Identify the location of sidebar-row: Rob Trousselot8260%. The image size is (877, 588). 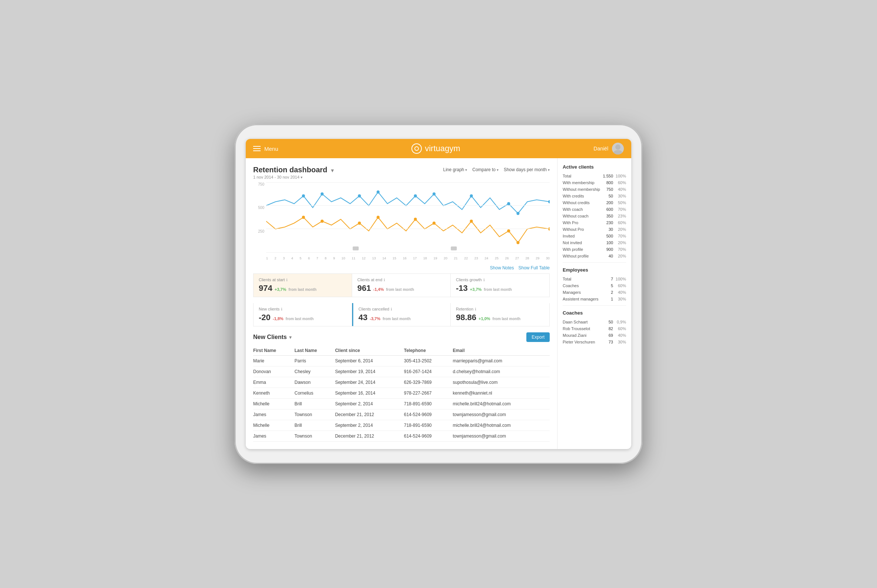
(594, 328).